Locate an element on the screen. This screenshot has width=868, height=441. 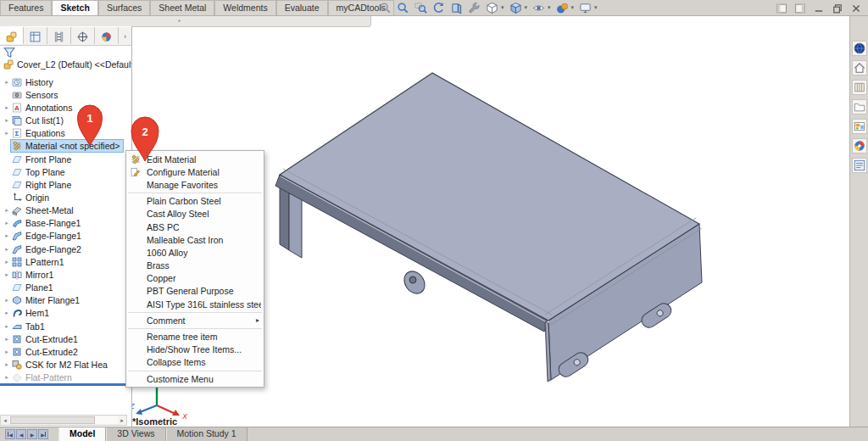
tree-item-mirror1: ▸Mirror1 is located at coordinates (66, 275).